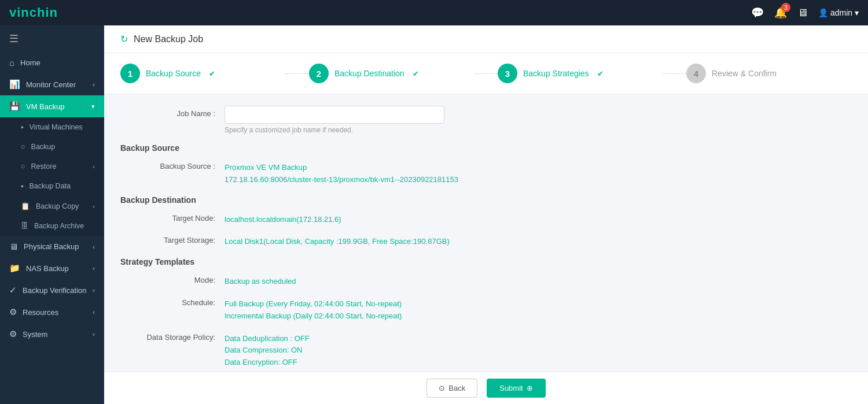 Image resolution: width=868 pixels, height=404 pixels. I want to click on sidebar-item-backup: ○ Backup, so click(52, 147).